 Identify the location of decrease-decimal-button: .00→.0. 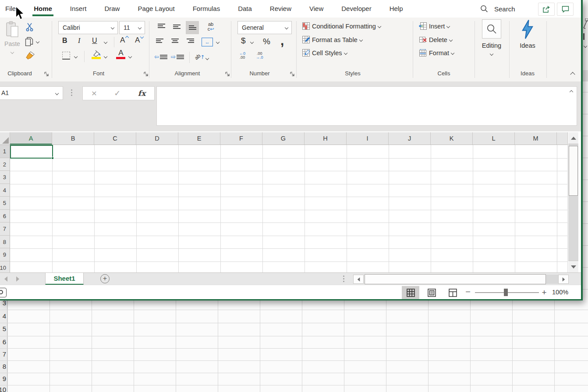
(259, 56).